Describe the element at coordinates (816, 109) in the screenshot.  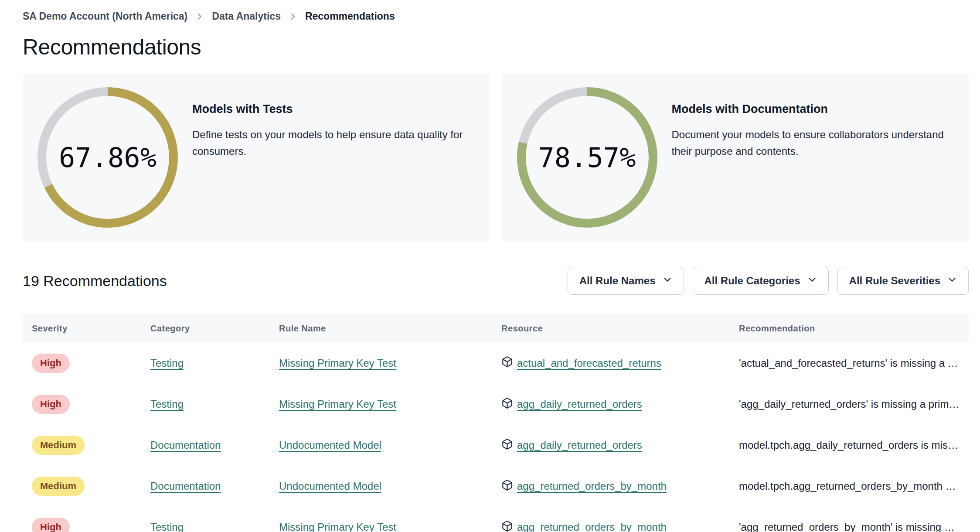
I see `card-title: Models with Documentation` at that location.